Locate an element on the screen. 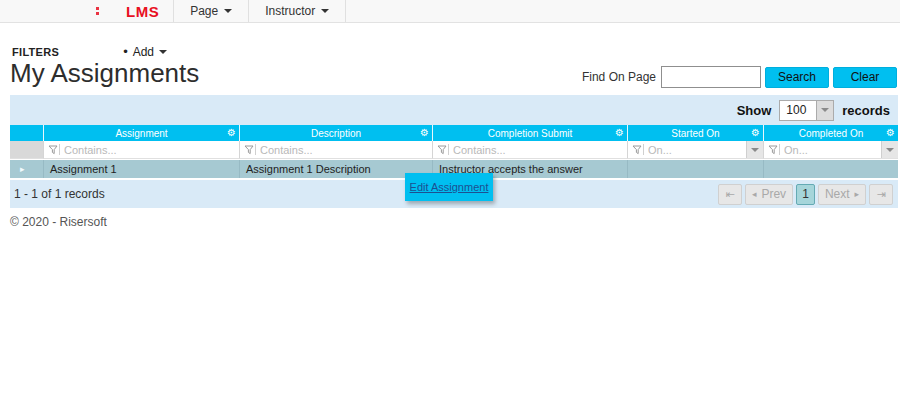 The height and width of the screenshot is (410, 900). filter-cell-selector is located at coordinates (27, 150).